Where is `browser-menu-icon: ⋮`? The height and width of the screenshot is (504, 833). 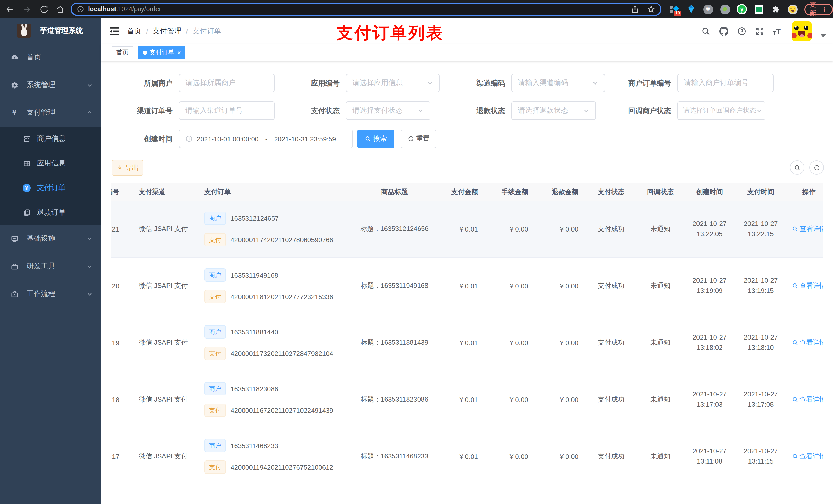 browser-menu-icon: ⋮ is located at coordinates (824, 9).